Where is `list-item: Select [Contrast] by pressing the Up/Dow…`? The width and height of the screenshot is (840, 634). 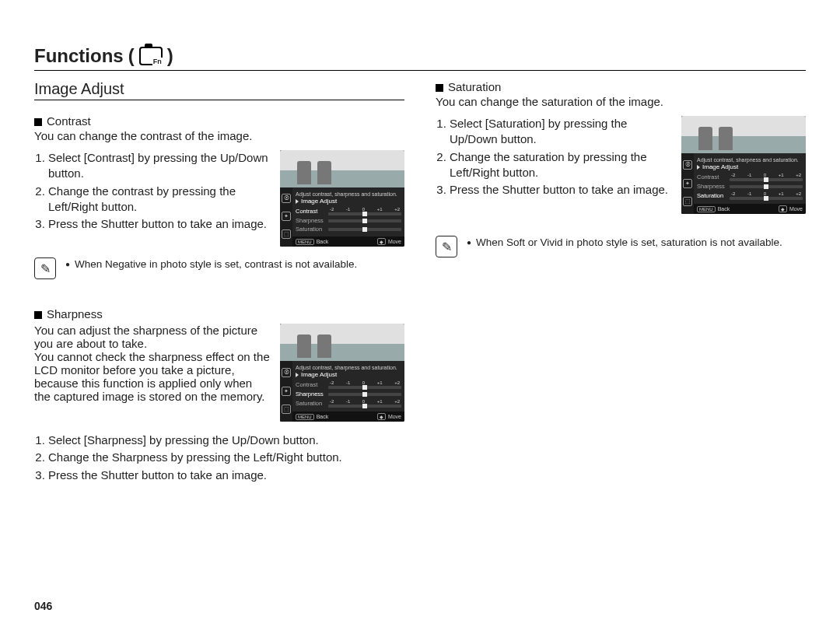 list-item: Select [Contrast] by pressing the Up/Dow… is located at coordinates (159, 166).